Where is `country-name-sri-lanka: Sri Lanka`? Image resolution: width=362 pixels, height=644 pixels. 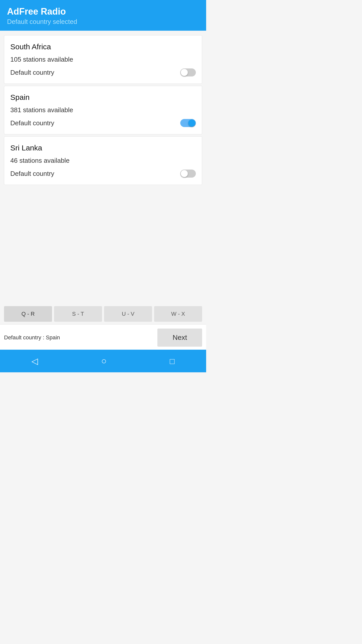 country-name-sri-lanka: Sri Lanka is located at coordinates (103, 148).